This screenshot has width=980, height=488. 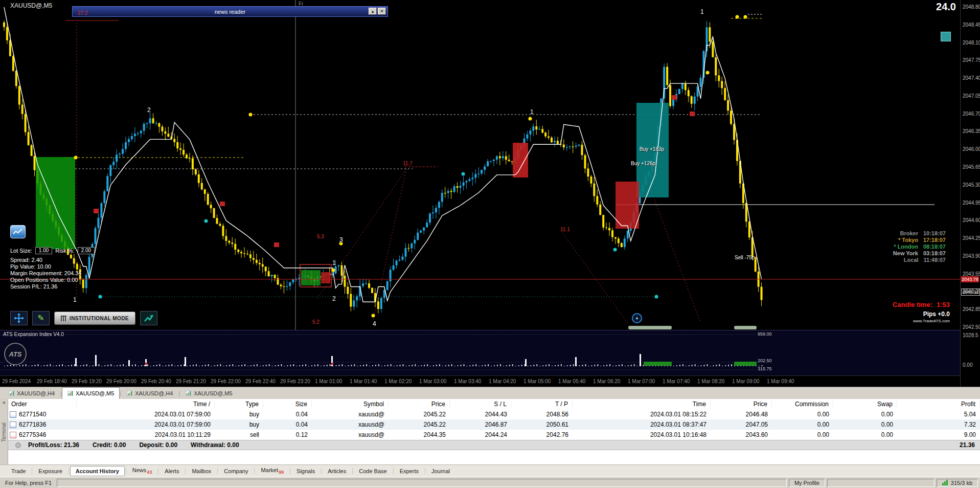 I want to click on ats-logo: ATS, so click(x=15, y=354).